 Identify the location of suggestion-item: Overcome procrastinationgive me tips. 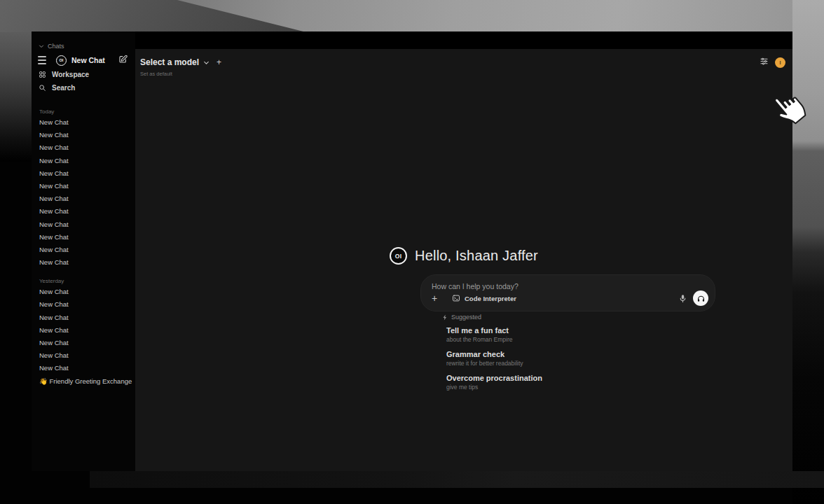
(577, 382).